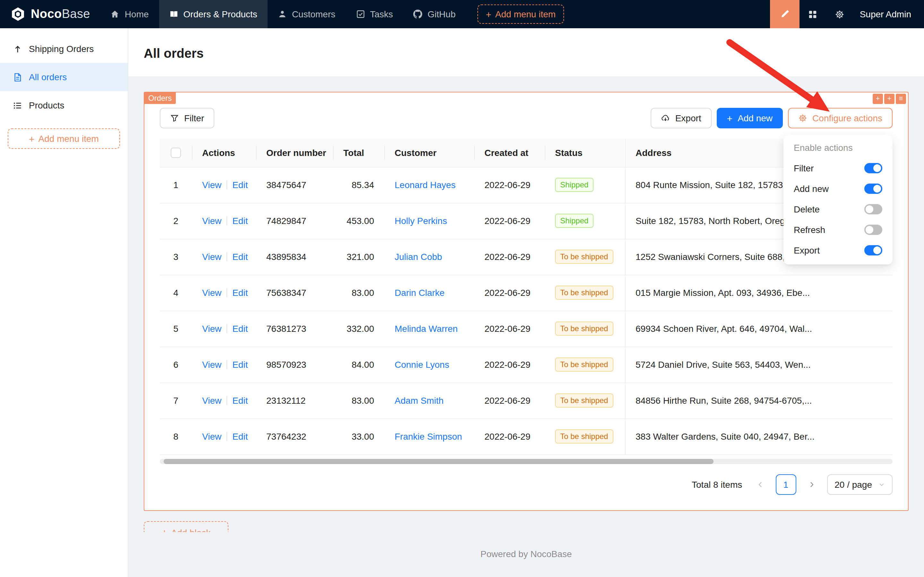  Describe the element at coordinates (874, 230) in the screenshot. I see `refresh-switch` at that location.